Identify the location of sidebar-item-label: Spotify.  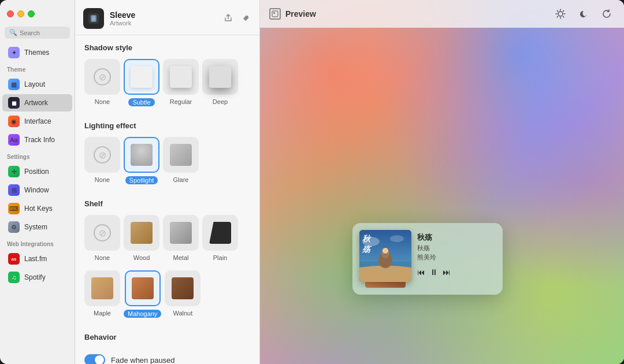
(35, 277).